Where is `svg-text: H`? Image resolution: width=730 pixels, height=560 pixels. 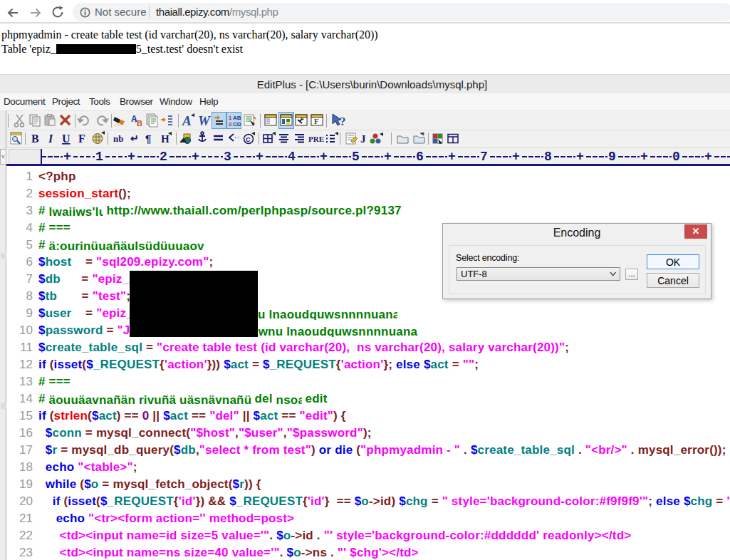
svg-text: H is located at coordinates (165, 139).